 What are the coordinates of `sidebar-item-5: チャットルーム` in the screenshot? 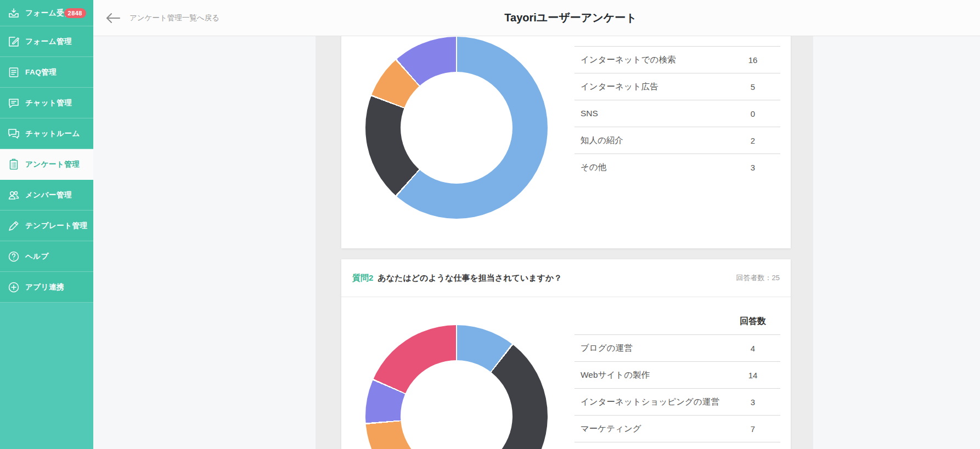 It's located at (47, 134).